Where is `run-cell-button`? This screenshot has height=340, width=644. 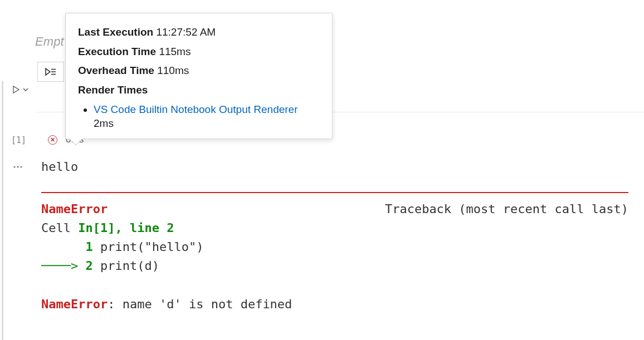
run-cell-button is located at coordinates (16, 90).